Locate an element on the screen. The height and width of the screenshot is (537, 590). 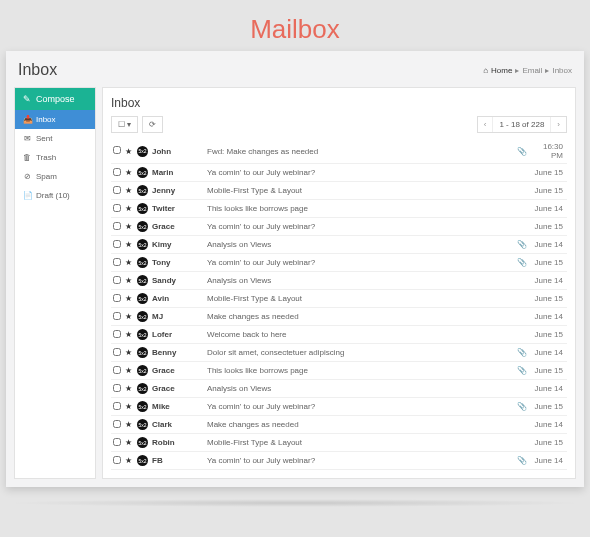
home-icon: ⌂ is located at coordinates (486, 70).